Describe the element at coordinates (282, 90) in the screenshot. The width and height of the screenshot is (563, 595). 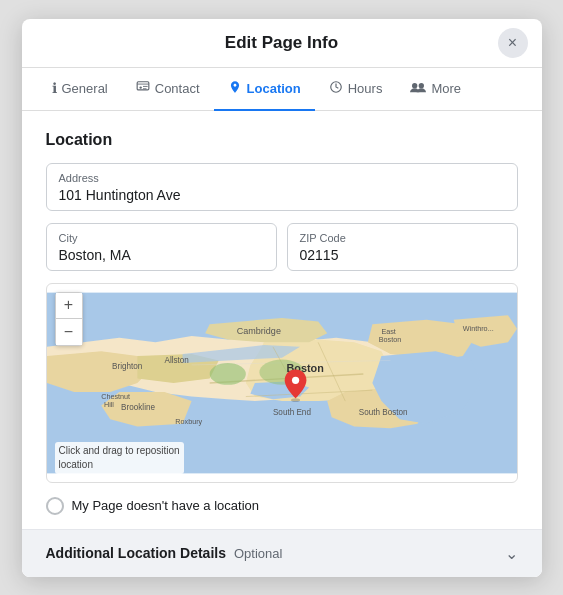
I see `tab-bar: ℹ General Contact Location Hours More` at that location.